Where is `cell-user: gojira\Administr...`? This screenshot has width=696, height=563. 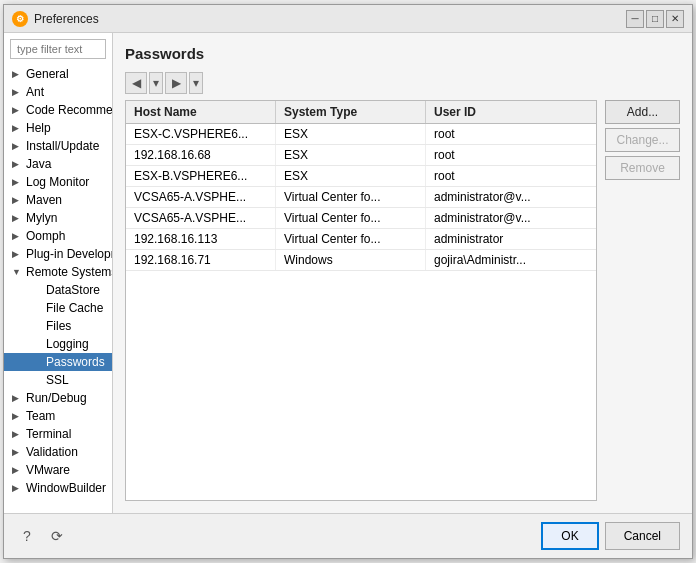 cell-user: gojira\Administr... is located at coordinates (511, 260).